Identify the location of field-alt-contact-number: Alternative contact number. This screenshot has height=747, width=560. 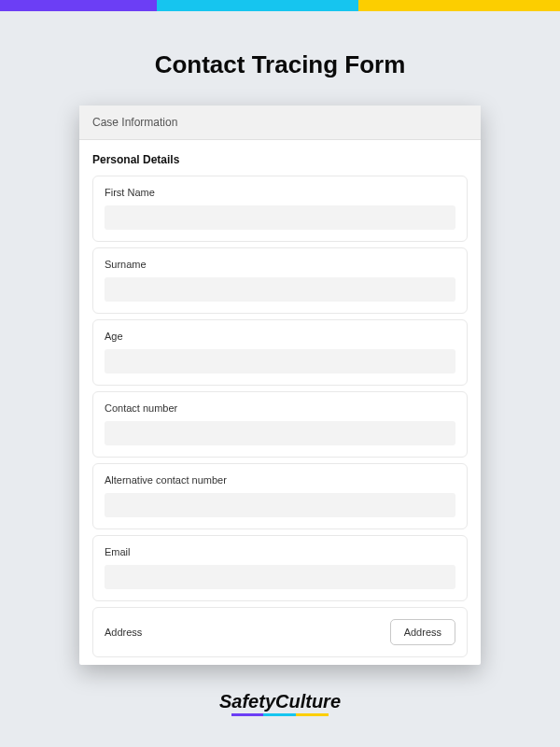
(280, 497).